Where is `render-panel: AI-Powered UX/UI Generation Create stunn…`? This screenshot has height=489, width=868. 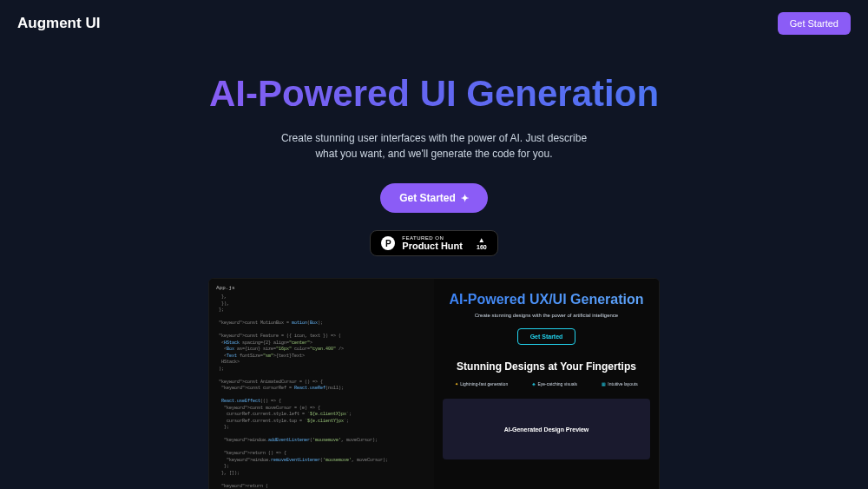 render-panel: AI-Powered UX/UI Generation Create stunn… is located at coordinates (547, 384).